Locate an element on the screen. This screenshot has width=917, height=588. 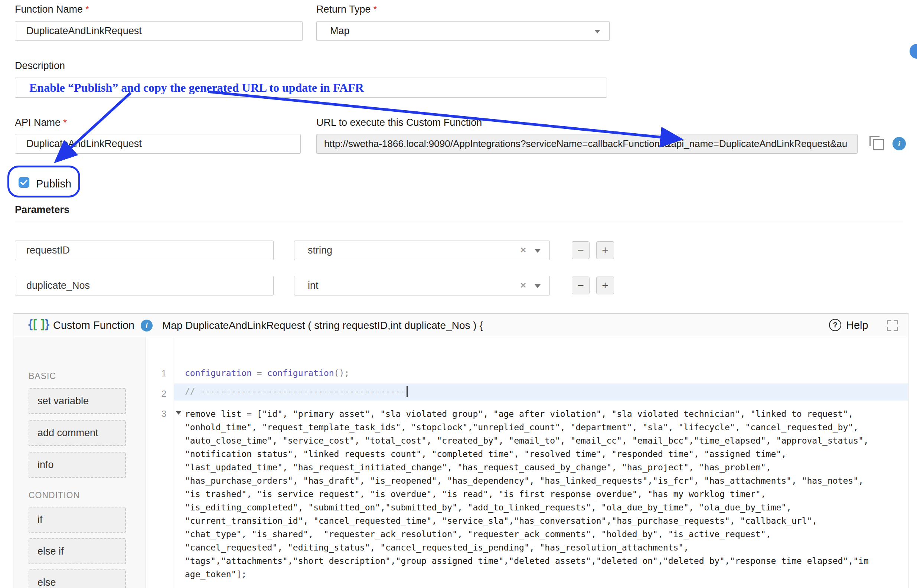
divider is located at coordinates (459, 222).